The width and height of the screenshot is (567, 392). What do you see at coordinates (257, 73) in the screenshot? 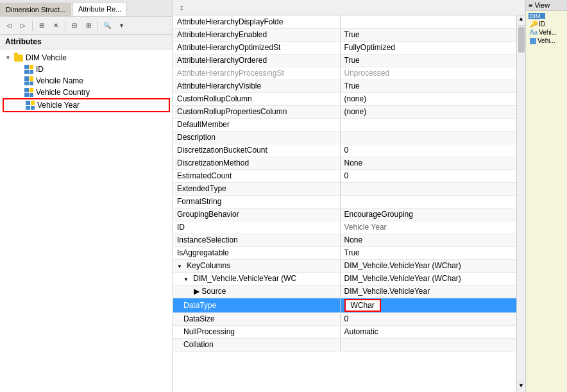
I see `prop-name-4: AttributeHierarchyProcessingSt` at bounding box center [257, 73].